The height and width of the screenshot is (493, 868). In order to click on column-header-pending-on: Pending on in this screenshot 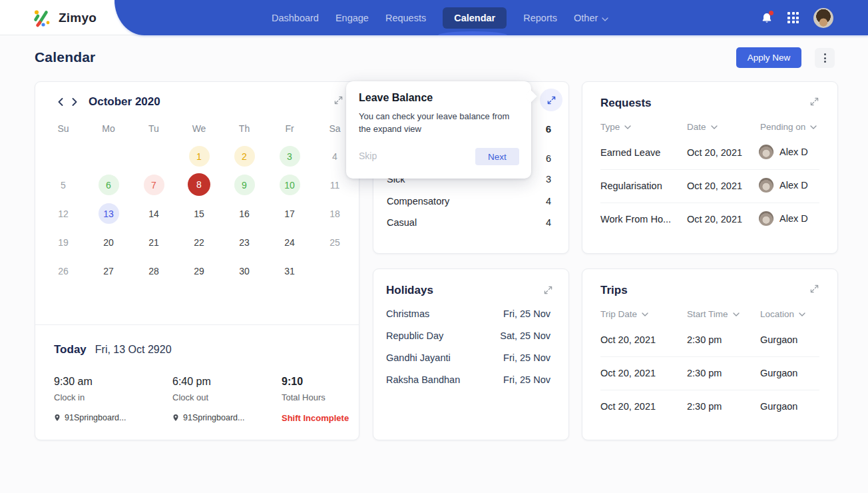, I will do `click(788, 127)`.